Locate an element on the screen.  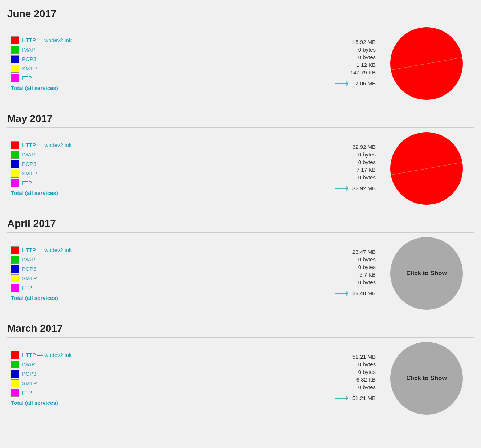
values-area-march-2017: 51.21 MB0 bytes0 bytes6.82 KB0 bytes⟶51.… is located at coordinates (255, 378).